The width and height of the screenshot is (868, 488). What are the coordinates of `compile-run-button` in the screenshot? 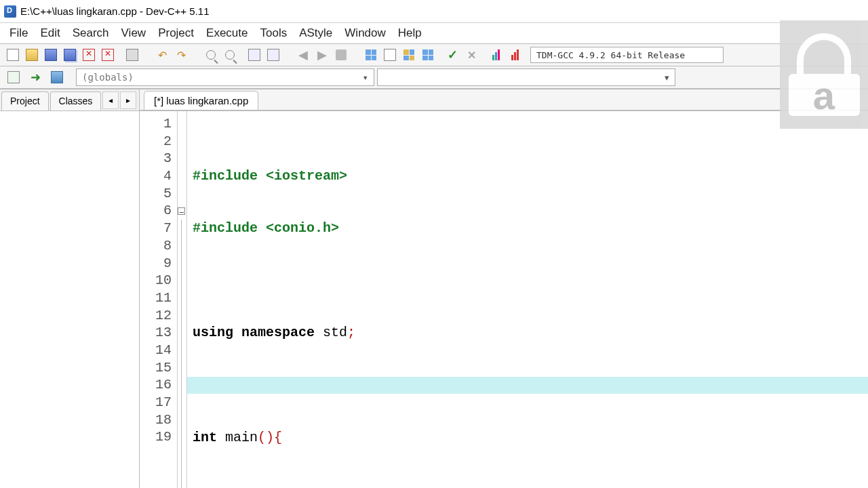 It's located at (409, 55).